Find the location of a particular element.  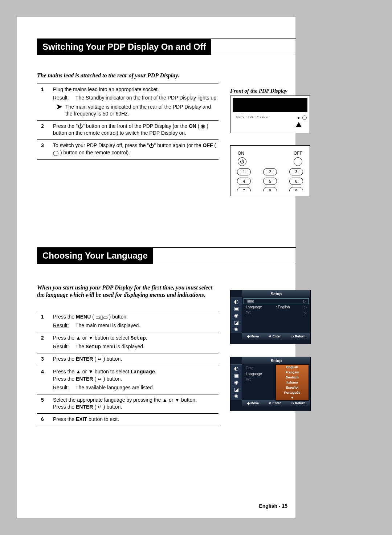

step: 1 Plug the mains lead into an appropriat… is located at coordinates (128, 102).